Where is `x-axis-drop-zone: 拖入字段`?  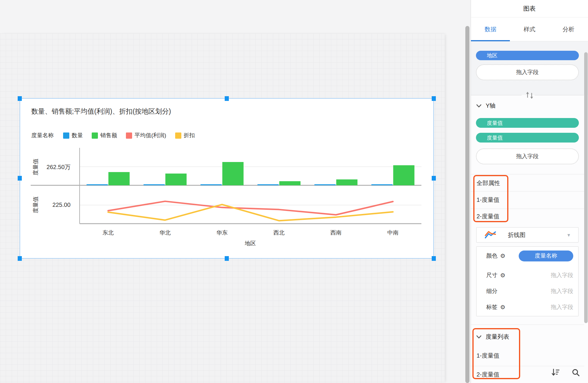 x-axis-drop-zone: 拖入字段 is located at coordinates (527, 72).